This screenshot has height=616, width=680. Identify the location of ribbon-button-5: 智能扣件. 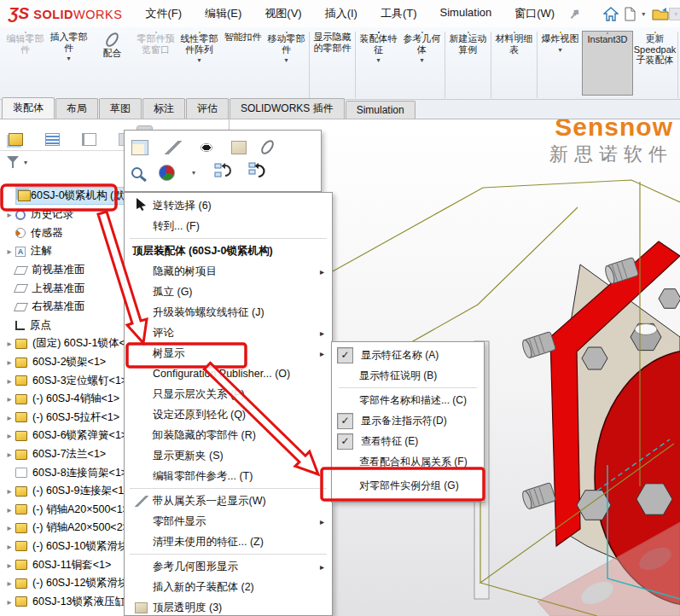
(242, 41).